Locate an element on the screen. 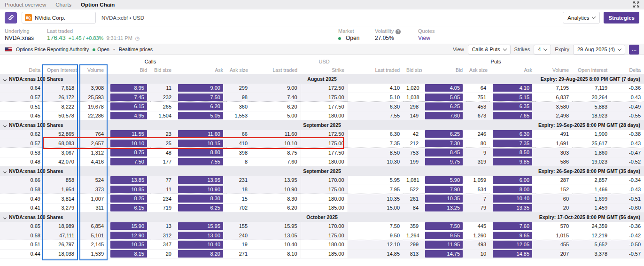 Image resolution: width=644 pixels, height=266 pixels. price-button-bid: 10.10 is located at coordinates (129, 144).